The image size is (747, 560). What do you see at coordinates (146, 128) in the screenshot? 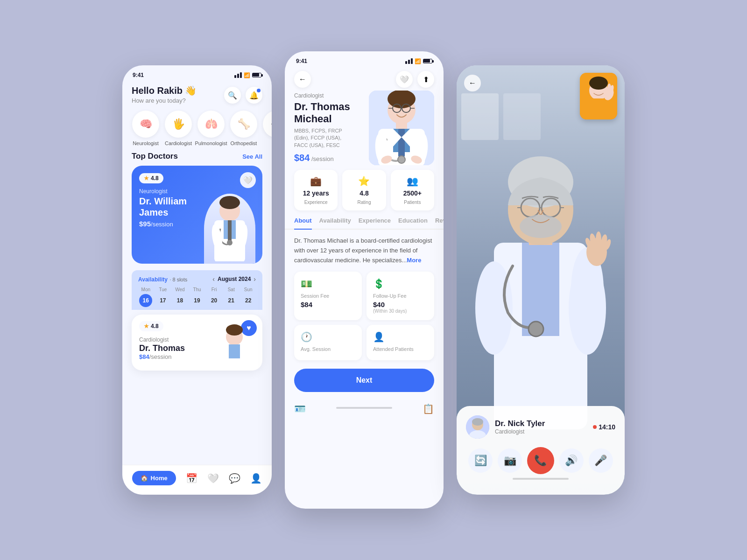
I see `category-neurologist: 🧠 Neurologist` at bounding box center [146, 128].